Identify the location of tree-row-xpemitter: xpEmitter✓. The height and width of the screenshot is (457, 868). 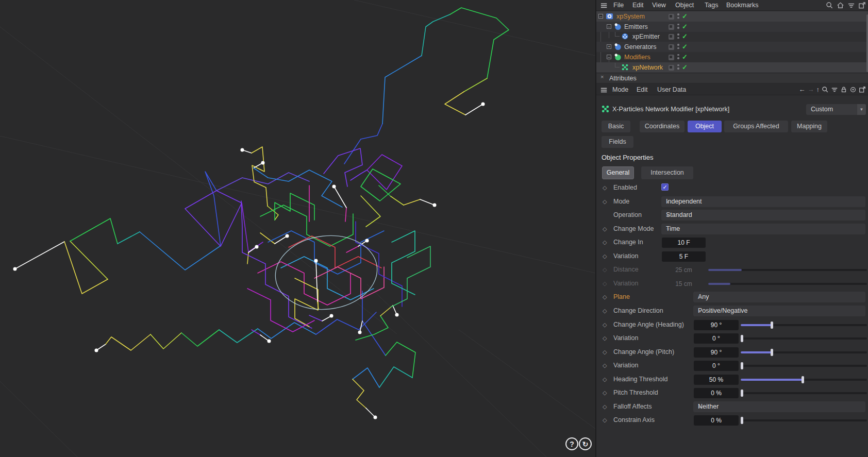
(732, 37).